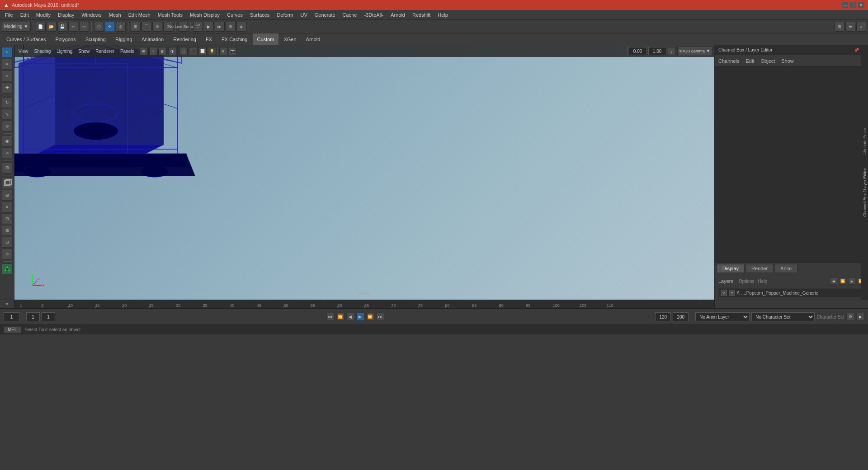  Describe the element at coordinates (421, 15) in the screenshot. I see `menu-redshift: Redshift` at that location.